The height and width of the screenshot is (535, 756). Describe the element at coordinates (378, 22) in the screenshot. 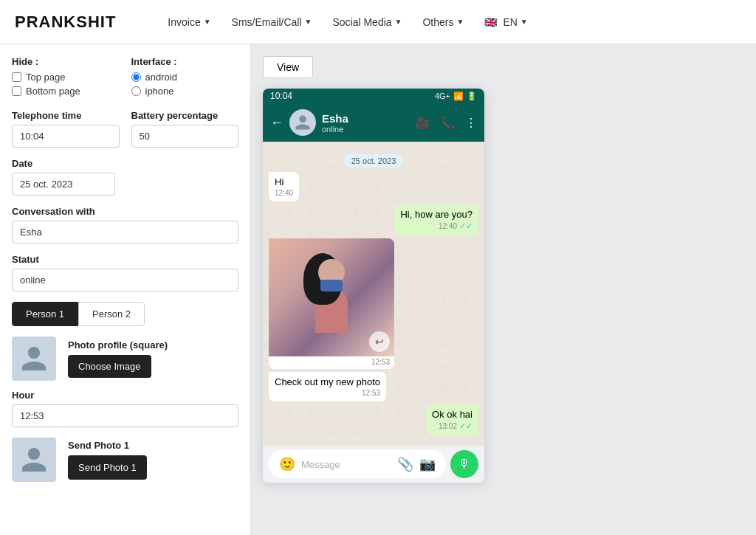

I see `app-header: PRANKSHIT Invoice ▼ Sms/Email/Call ▼ Soc…` at that location.